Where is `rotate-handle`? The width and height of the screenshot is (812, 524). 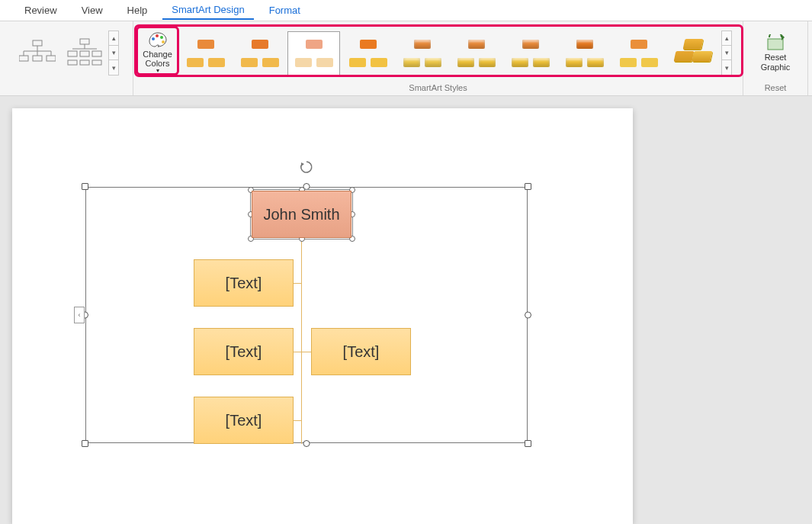
rotate-handle is located at coordinates (307, 167).